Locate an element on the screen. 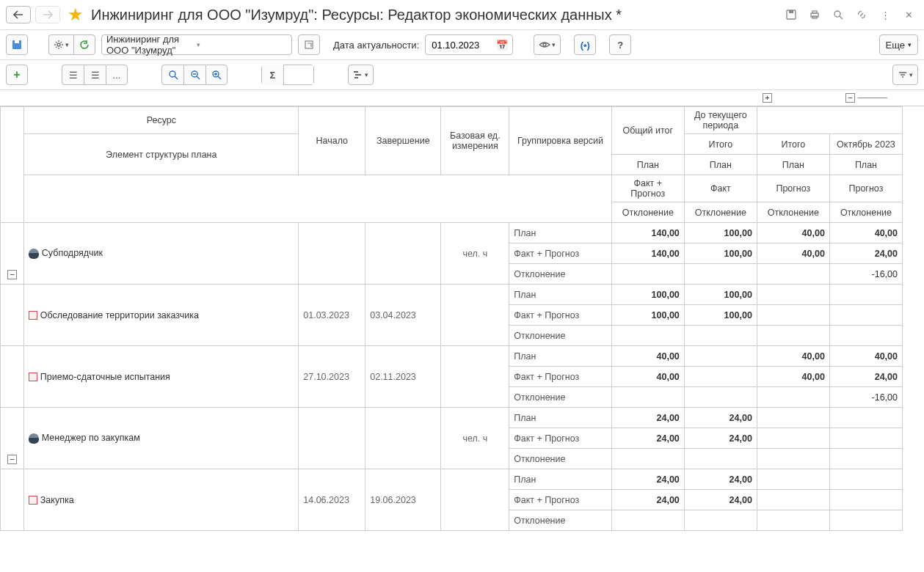 The width and height of the screenshot is (924, 572). favorite-star-icon: ★ is located at coordinates (76, 15).